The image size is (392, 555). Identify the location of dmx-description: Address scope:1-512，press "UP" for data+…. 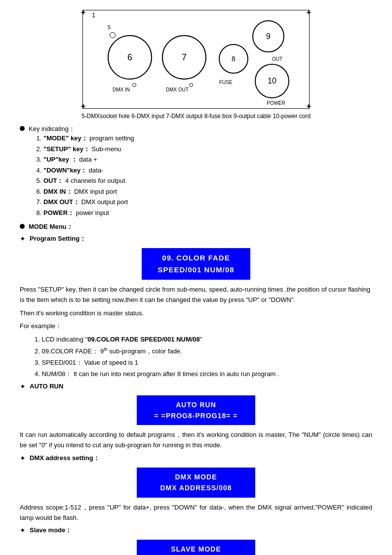
(196, 513).